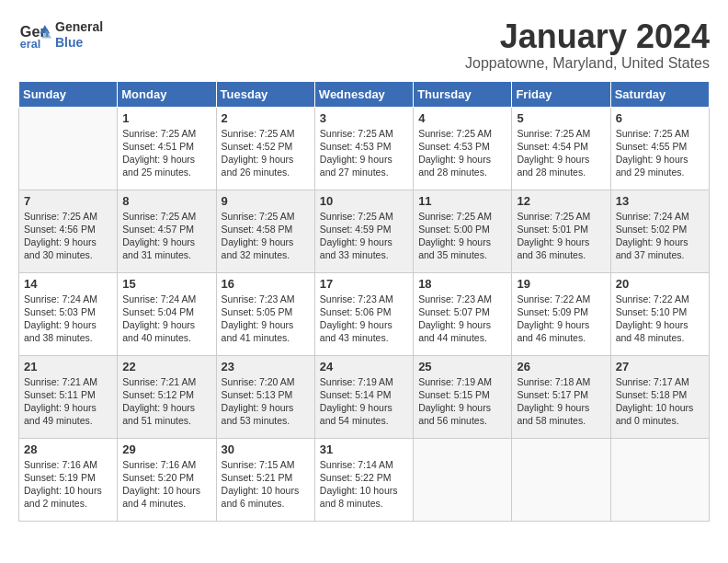 The height and width of the screenshot is (563, 728). I want to click on day-info: Sunrise: 7:24 AM Sunset: 5:03 PM Dayligh…, so click(68, 318).